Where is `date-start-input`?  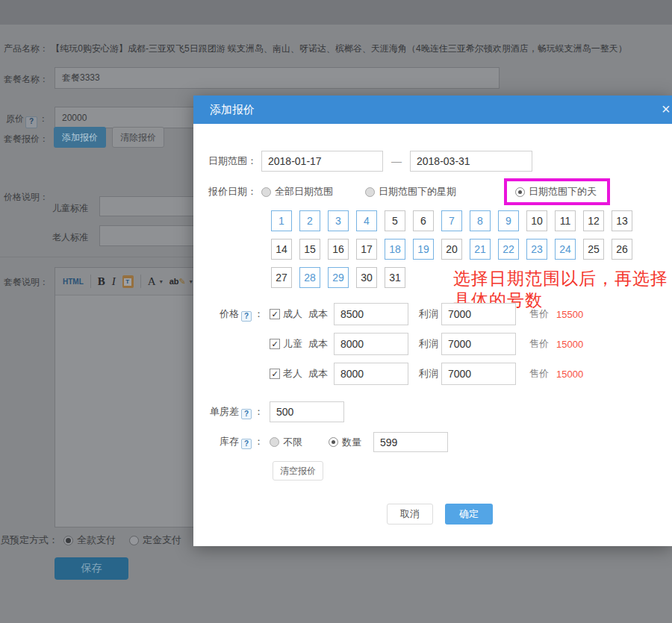
date-start-input is located at coordinates (323, 161).